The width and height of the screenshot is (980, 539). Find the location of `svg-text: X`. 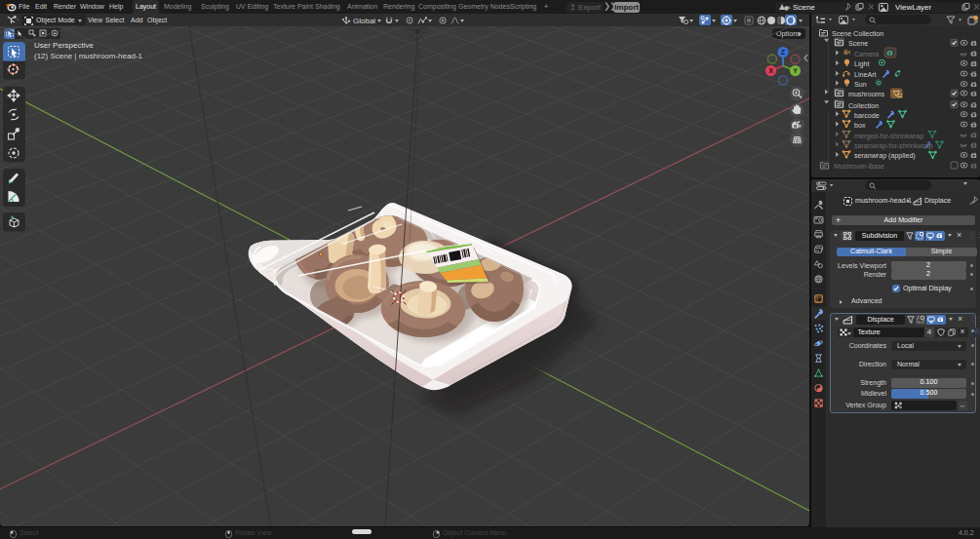

svg-text: X is located at coordinates (770, 70).